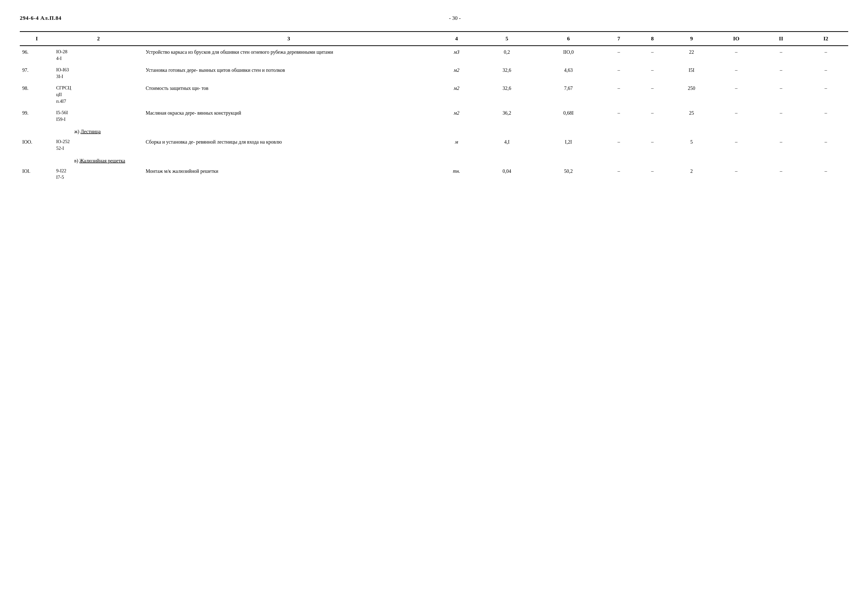 The width and height of the screenshot is (868, 614). What do you see at coordinates (434, 18) in the screenshot?
I see `page-header: 294-6-4 Ал.П.84 - 30 -` at bounding box center [434, 18].